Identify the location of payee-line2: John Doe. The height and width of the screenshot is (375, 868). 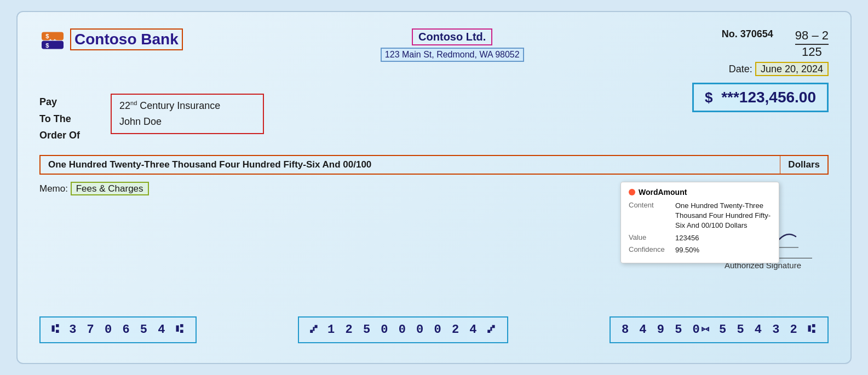
(187, 122).